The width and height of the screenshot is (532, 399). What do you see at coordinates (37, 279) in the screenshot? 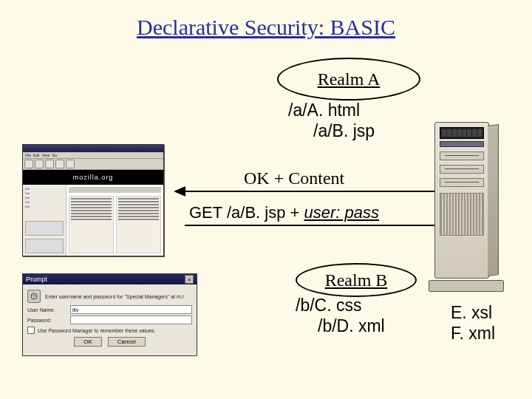
I see `prompt-title: Prompt` at bounding box center [37, 279].